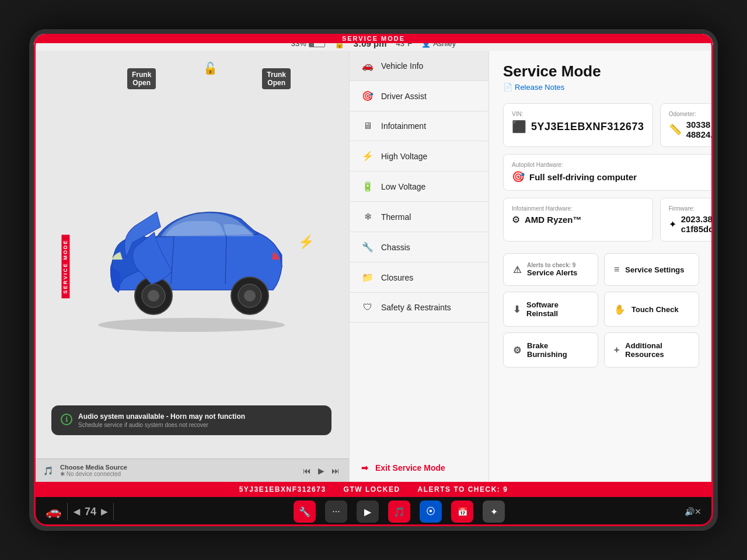 Image resolution: width=747 pixels, height=560 pixels. I want to click on no-device-text: No device connected, so click(93, 474).